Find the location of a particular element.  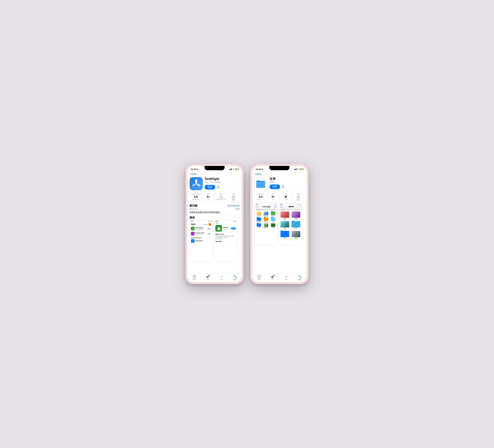

mini-apps-header: Apps Redeem is located at coordinates (201, 224).